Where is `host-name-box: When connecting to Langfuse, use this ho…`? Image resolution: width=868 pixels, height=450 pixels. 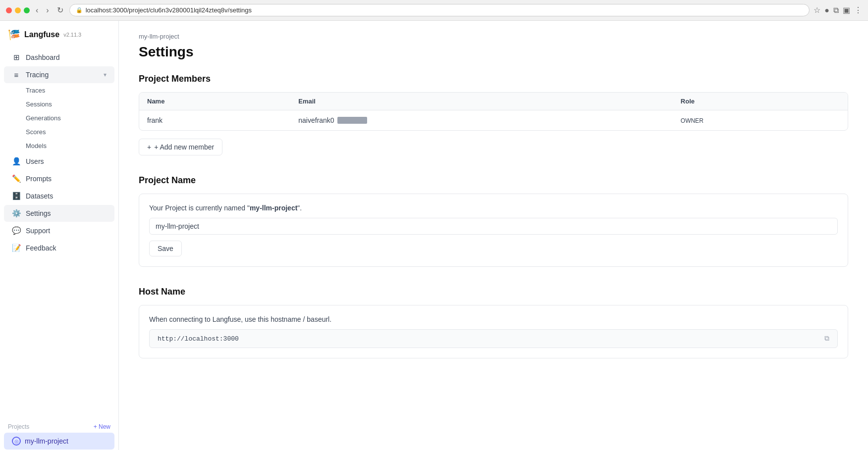 host-name-box: When connecting to Langfuse, use this ho… is located at coordinates (493, 332).